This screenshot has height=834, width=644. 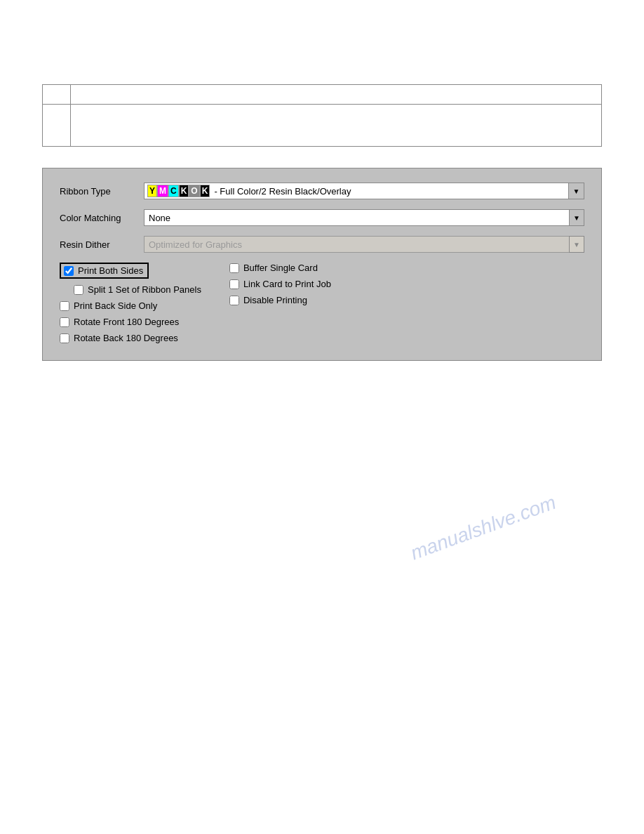 What do you see at coordinates (152, 191) in the screenshot?
I see `ribbon-letter-y: Y` at bounding box center [152, 191].